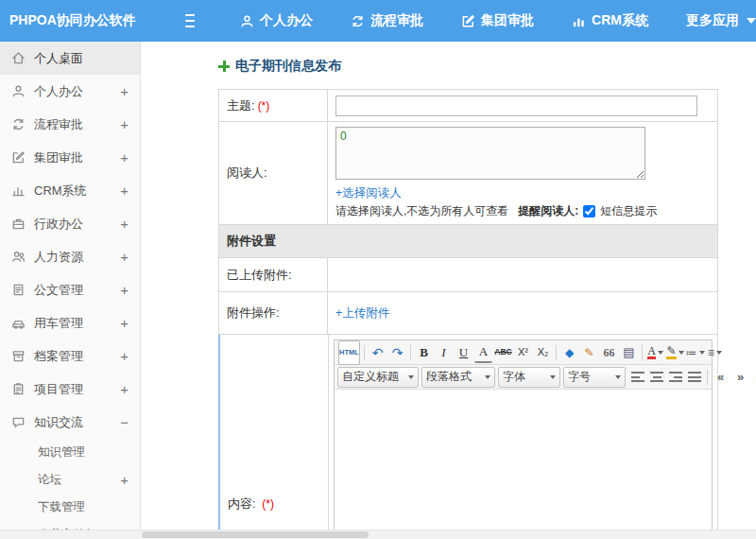 The image size is (756, 539). Describe the element at coordinates (423, 353) in the screenshot. I see `bold-button: B` at that location.